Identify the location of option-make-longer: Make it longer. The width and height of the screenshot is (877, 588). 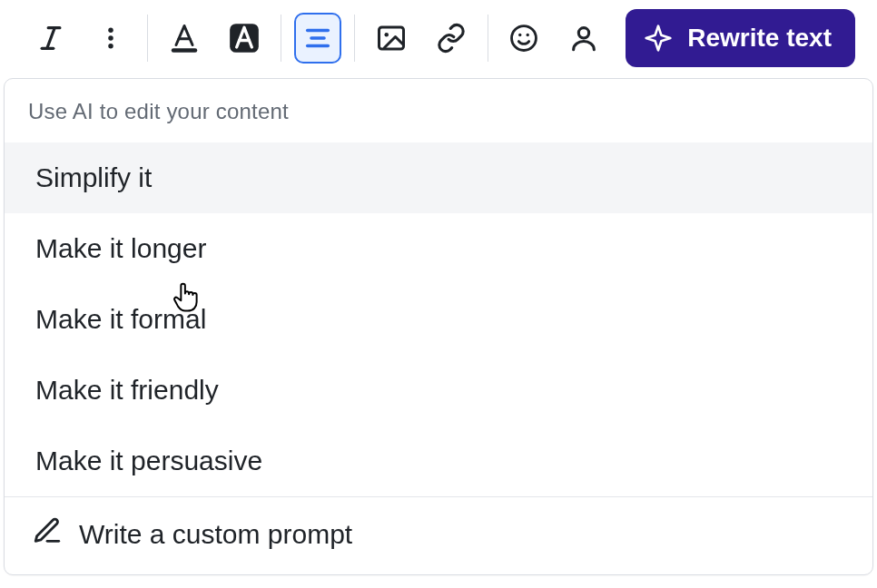
(438, 249).